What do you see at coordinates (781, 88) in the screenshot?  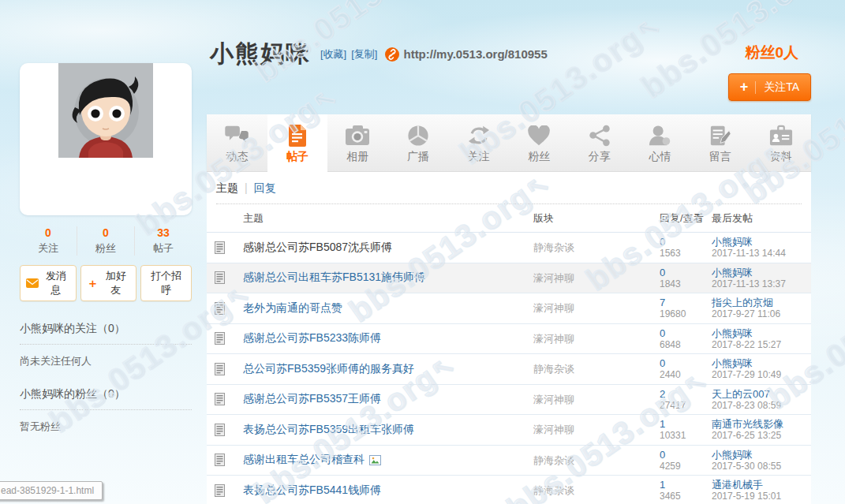 I see `follow-button-label: 关注TA` at bounding box center [781, 88].